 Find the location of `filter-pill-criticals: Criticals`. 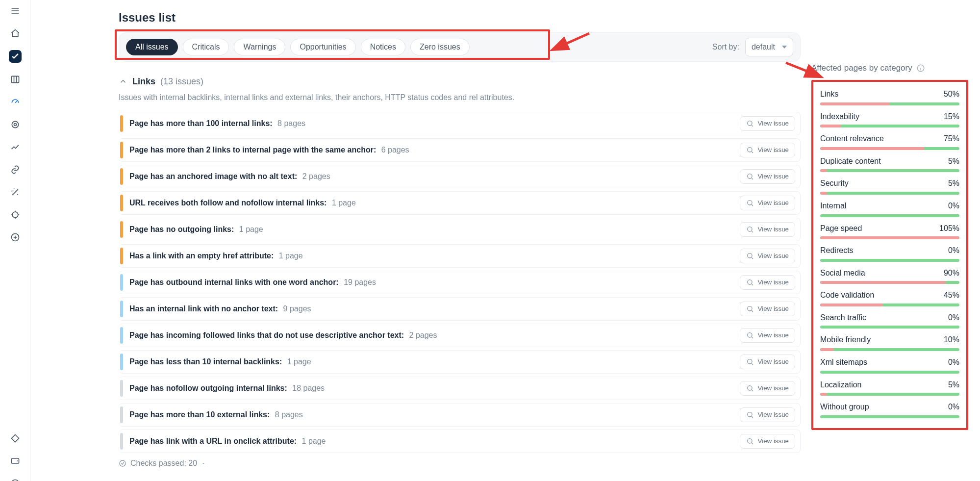

filter-pill-criticals: Criticals is located at coordinates (206, 47).